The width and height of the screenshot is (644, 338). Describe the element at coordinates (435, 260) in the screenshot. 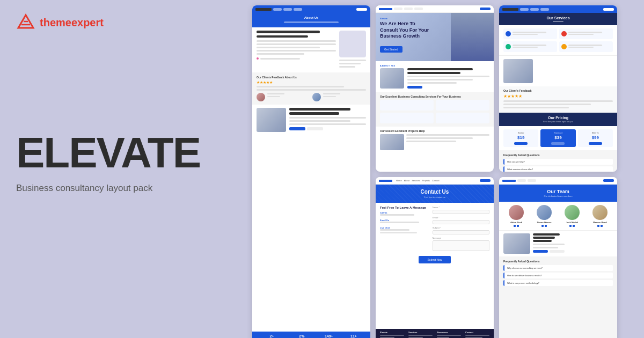

I see `submit-btn: Submit Now` at that location.